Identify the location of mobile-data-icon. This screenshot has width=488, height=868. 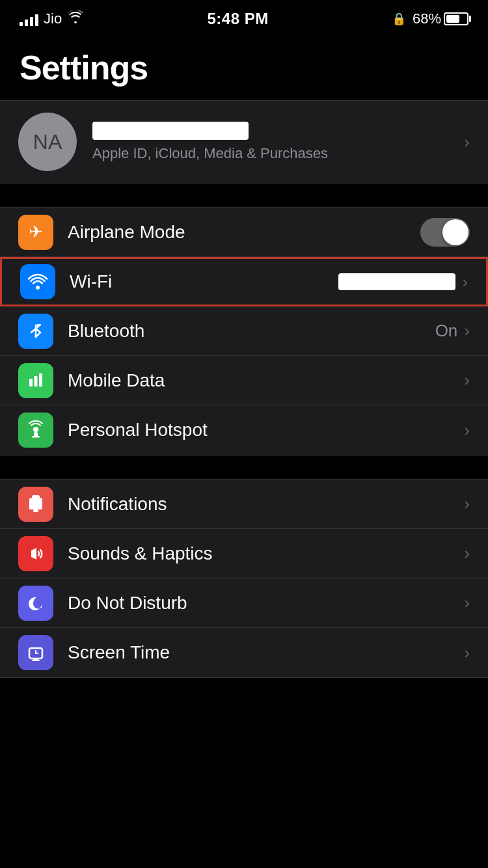
(36, 381).